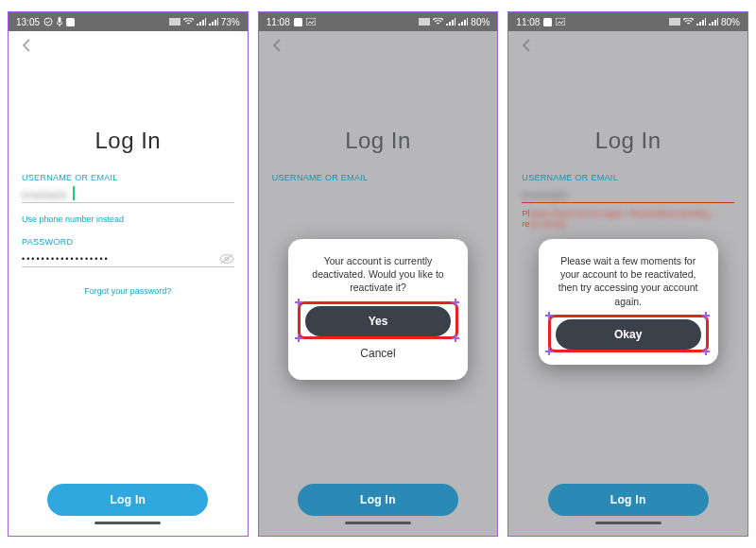  I want to click on login-button: Log In, so click(128, 500).